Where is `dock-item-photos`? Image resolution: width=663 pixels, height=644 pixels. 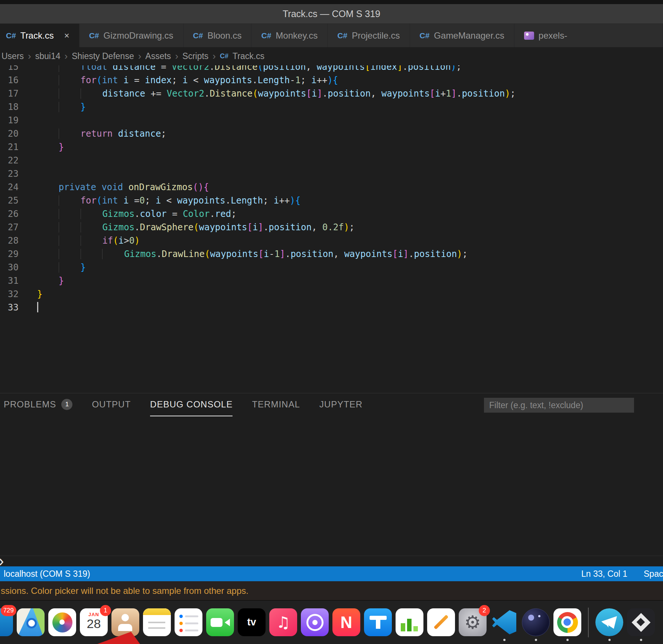 dock-item-photos is located at coordinates (62, 622).